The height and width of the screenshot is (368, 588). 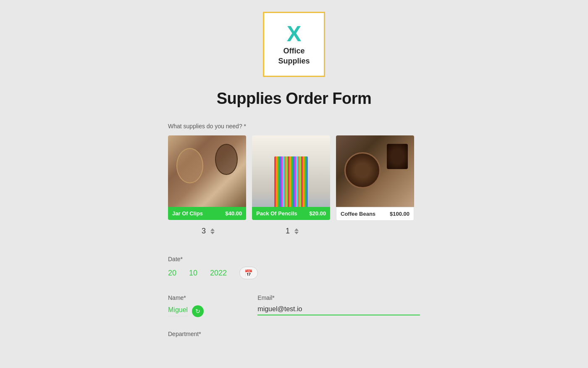 I want to click on logo-letter: X, so click(x=294, y=34).